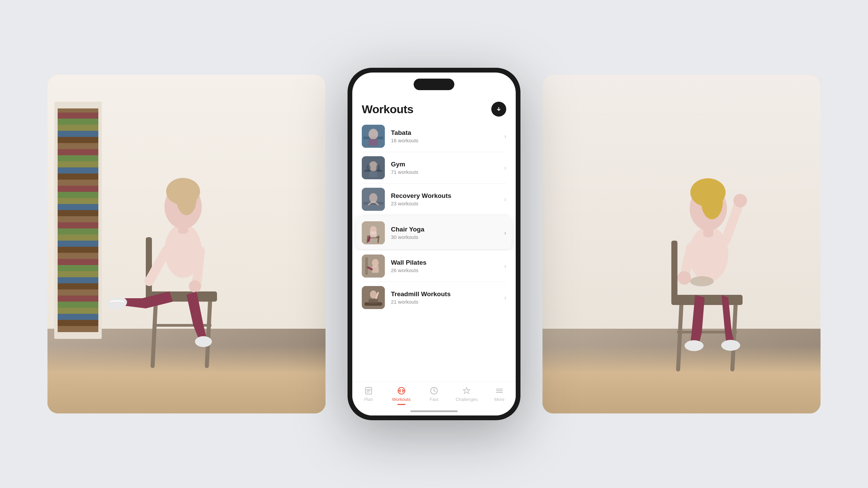 The image size is (868, 488). What do you see at coordinates (401, 405) in the screenshot?
I see `tab-active-indicator` at bounding box center [401, 405].